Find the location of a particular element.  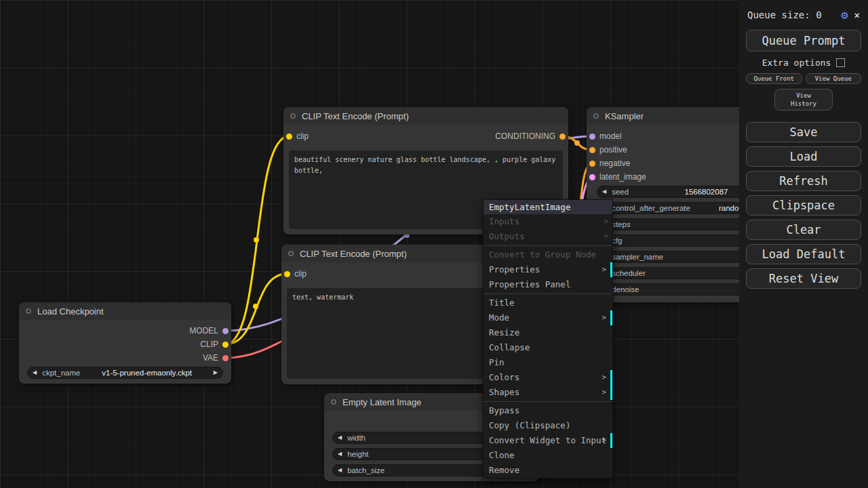

widget-label: sampler_name is located at coordinates (637, 257).